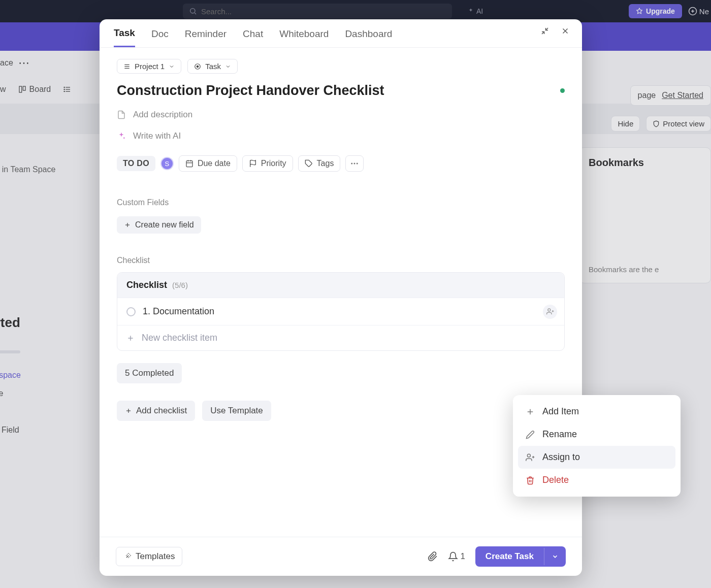  Describe the element at coordinates (127, 557) in the screenshot. I see `wand-icon` at that location.